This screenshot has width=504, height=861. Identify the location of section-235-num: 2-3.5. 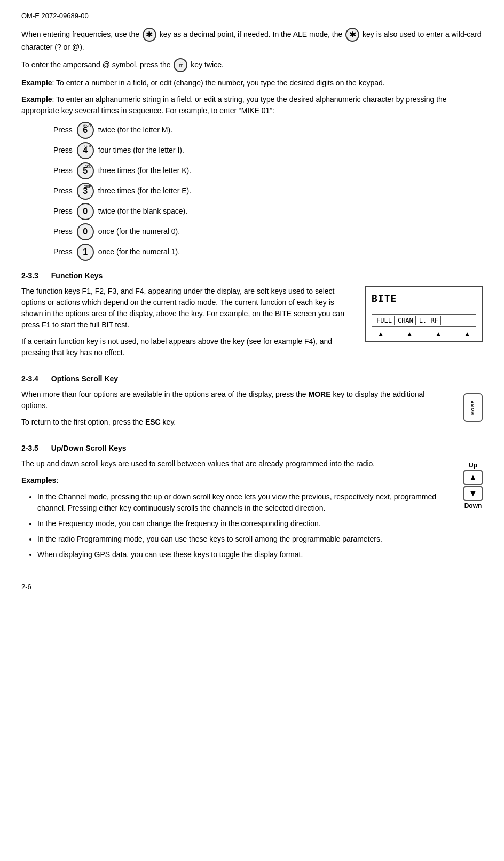
(30, 448).